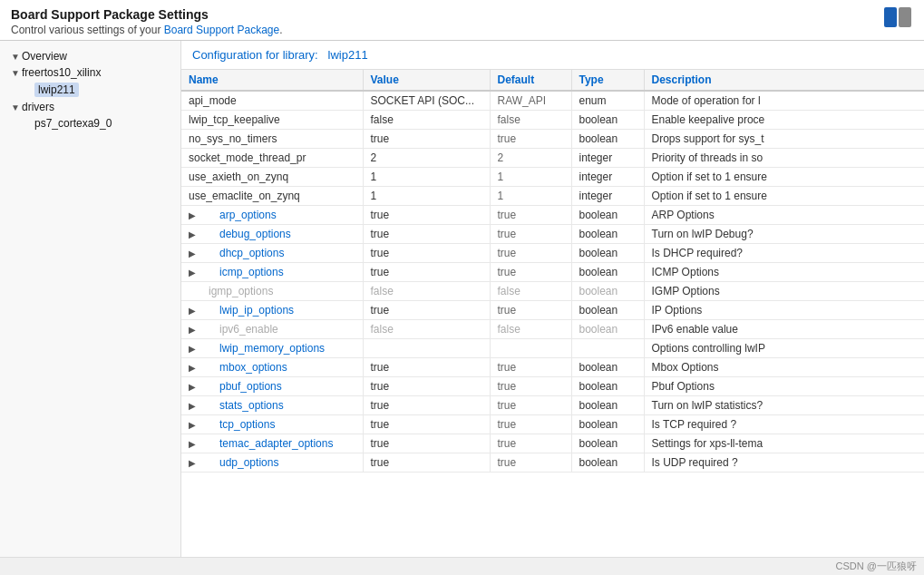  What do you see at coordinates (530, 80) in the screenshot?
I see `col-default: Default` at bounding box center [530, 80].